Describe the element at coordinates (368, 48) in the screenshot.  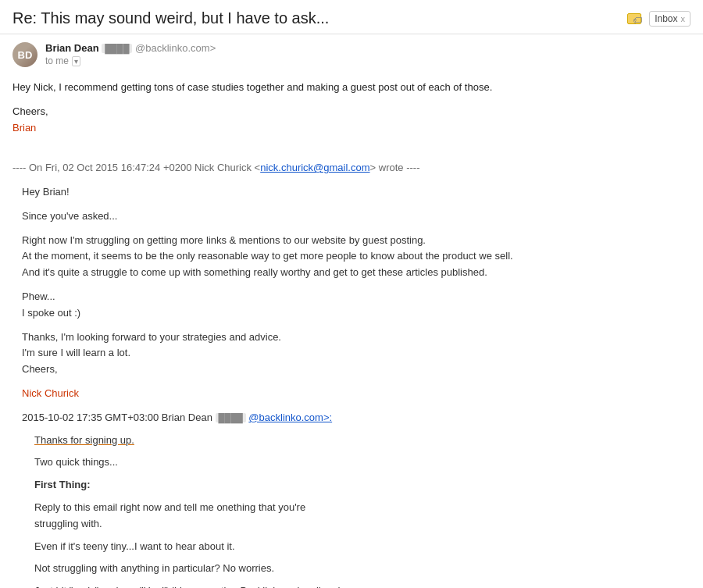
I see `sender-name-line: Brian Dean ████ @backlinko.com>` at that location.